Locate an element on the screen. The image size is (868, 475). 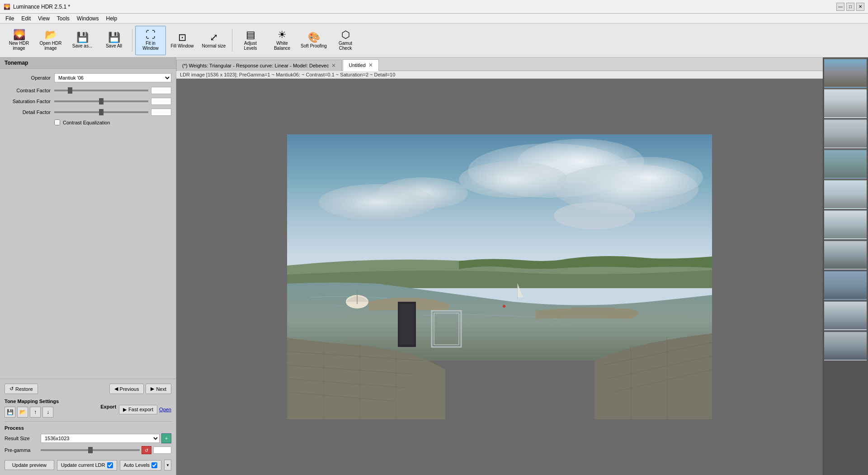
detail-factor-slider is located at coordinates (101, 112).